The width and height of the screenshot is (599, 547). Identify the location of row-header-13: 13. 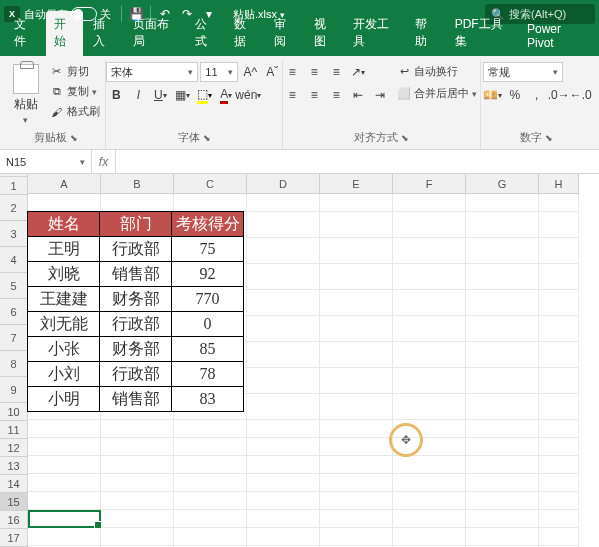
(14, 466).